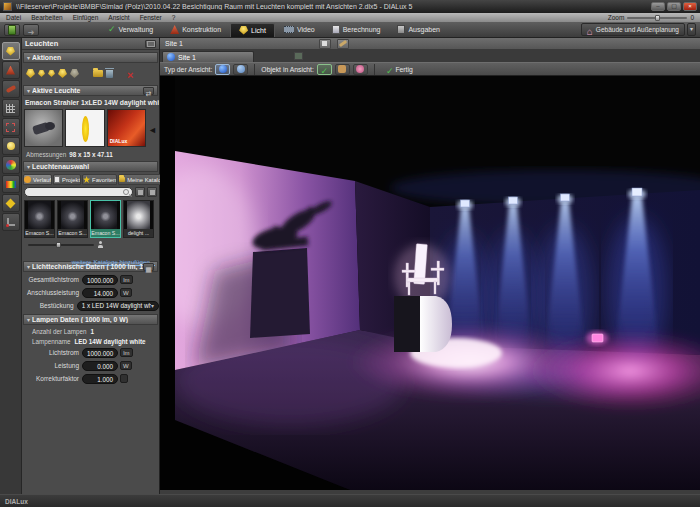 The height and width of the screenshot is (507, 700). What do you see at coordinates (430, 44) in the screenshot?
I see `viewport-header: Site 1` at bounding box center [430, 44].